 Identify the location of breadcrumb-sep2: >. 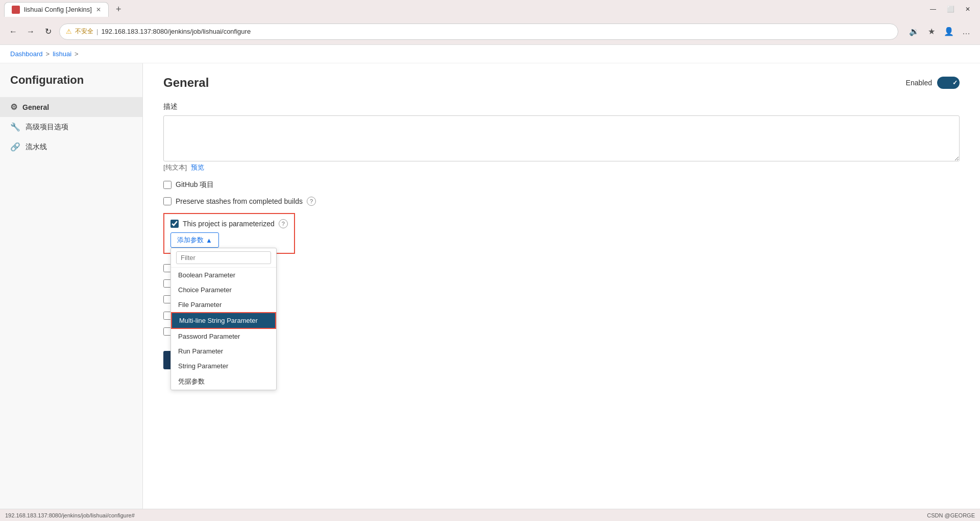
(77, 54).